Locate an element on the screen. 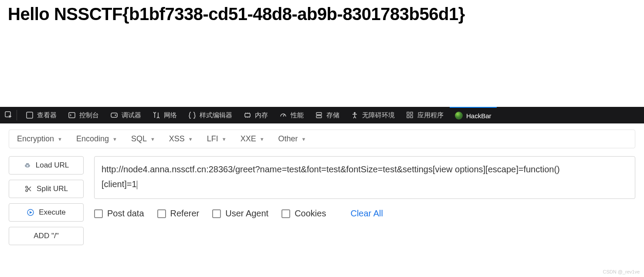 This screenshot has width=644, height=277. tab-label: 存储 is located at coordinates (333, 115).